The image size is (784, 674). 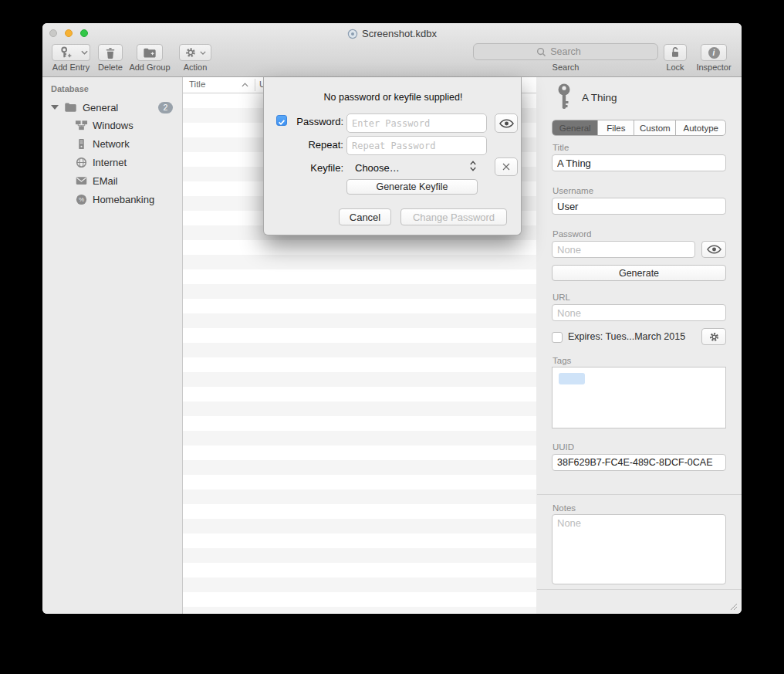 What do you see at coordinates (714, 52) in the screenshot?
I see `inspector-button: i` at bounding box center [714, 52].